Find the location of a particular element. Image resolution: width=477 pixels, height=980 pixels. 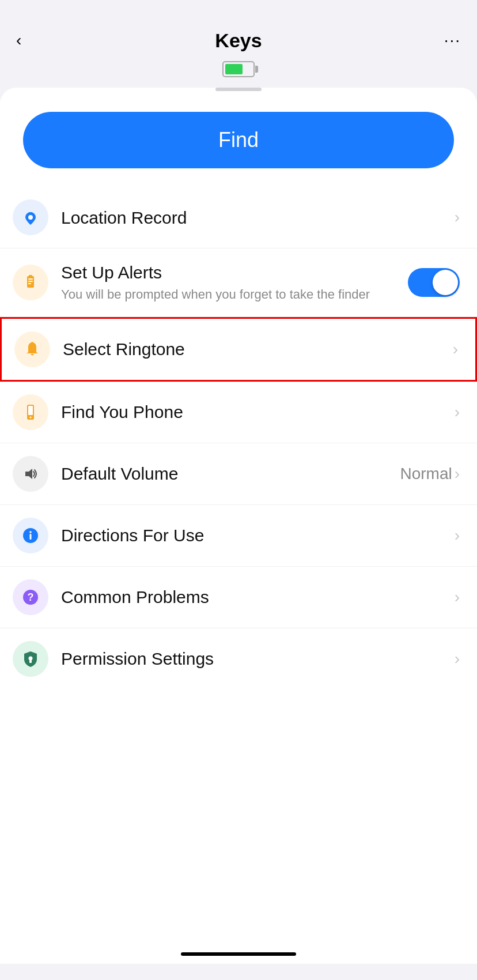

alerts-toggle is located at coordinates (434, 282).